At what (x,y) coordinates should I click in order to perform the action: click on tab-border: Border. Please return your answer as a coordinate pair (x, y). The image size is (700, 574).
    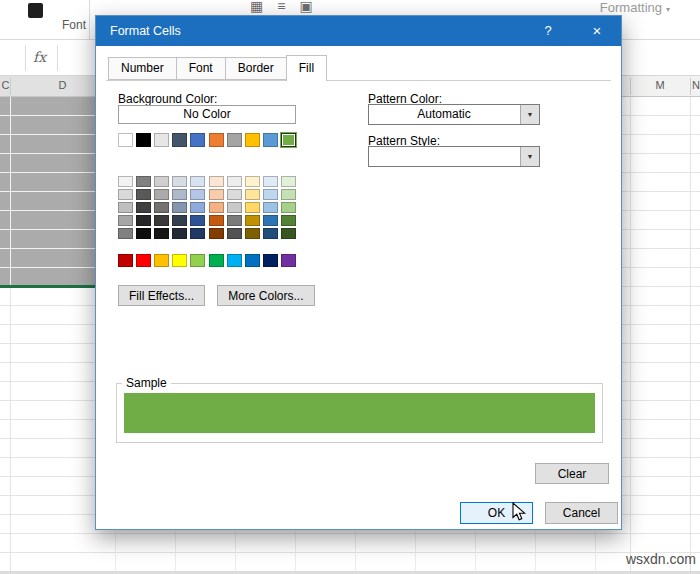
    Looking at the image, I should click on (256, 68).